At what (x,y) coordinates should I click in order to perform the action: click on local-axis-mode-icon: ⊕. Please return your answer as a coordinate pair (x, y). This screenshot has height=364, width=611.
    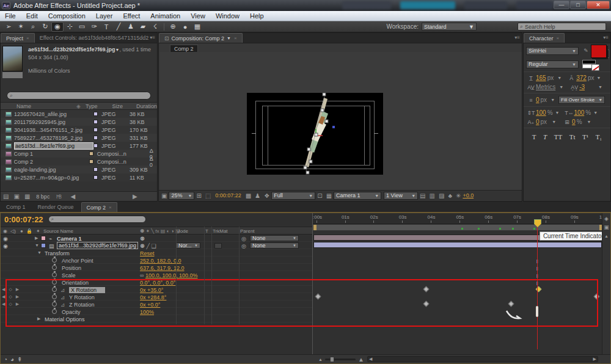
    Looking at the image, I should click on (173, 27).